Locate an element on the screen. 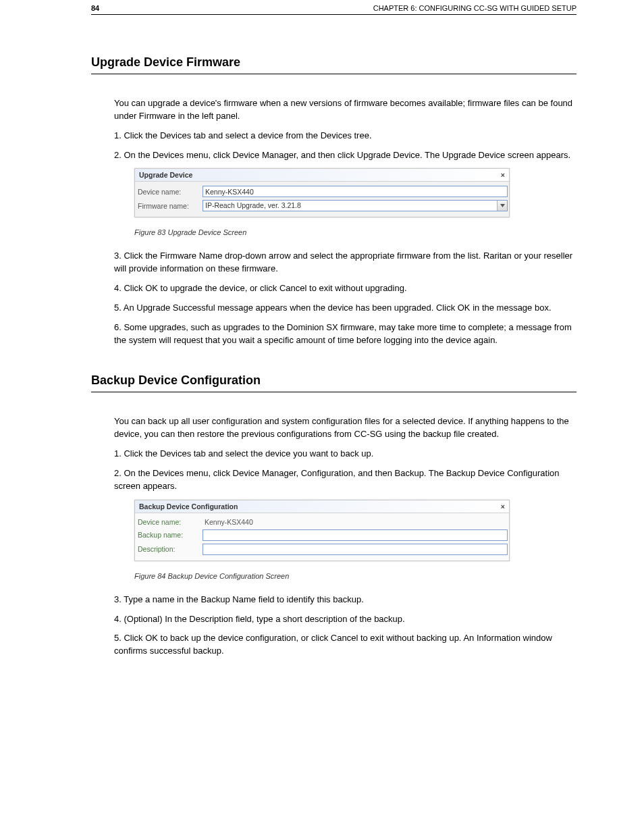 This screenshot has width=644, height=834. chapter-label: CHAPTER 6: CONFIGURING CC-SG WITH GUIDED… is located at coordinates (475, 8).